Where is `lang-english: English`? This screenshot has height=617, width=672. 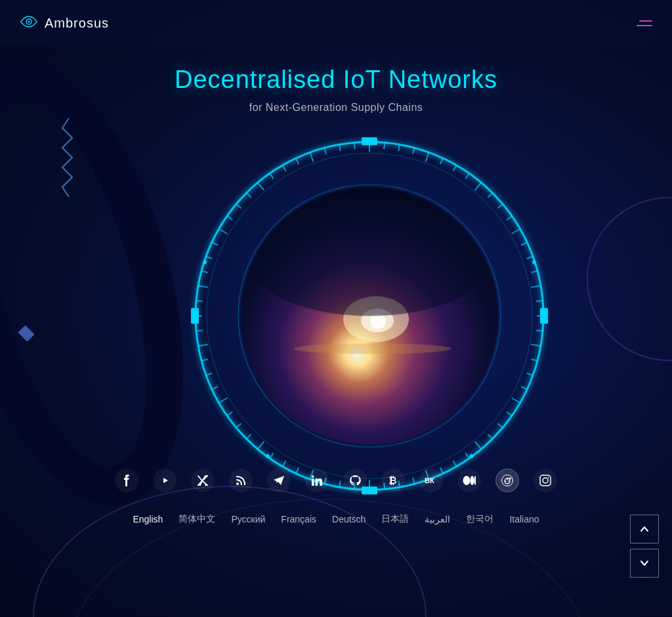
lang-english: English is located at coordinates (148, 519).